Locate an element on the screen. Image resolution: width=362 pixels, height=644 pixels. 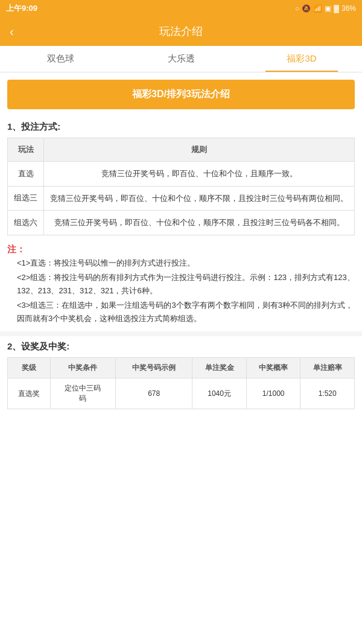
prize-col-example: 中奖号码示例 is located at coordinates (154, 368).